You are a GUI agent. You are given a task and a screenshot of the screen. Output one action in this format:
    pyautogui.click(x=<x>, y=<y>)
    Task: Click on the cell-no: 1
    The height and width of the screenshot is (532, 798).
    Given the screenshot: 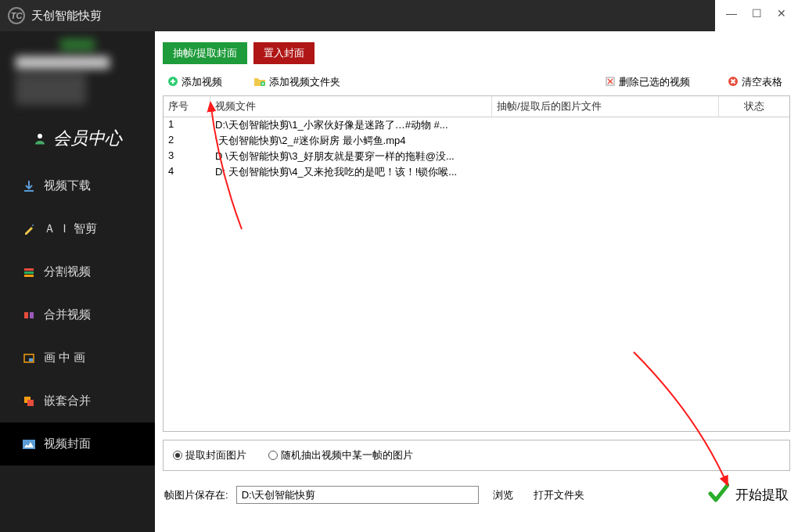 What is the action you would take?
    pyautogui.click(x=187, y=125)
    